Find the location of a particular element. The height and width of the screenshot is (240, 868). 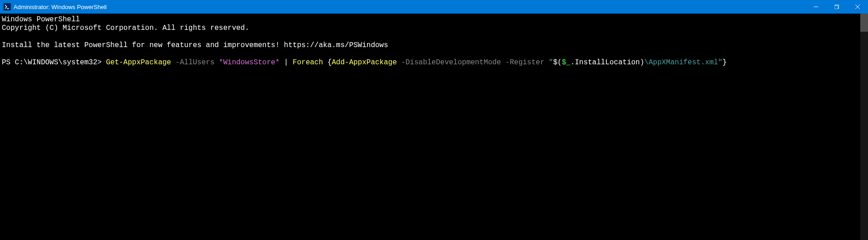

string: " is located at coordinates (549, 62).